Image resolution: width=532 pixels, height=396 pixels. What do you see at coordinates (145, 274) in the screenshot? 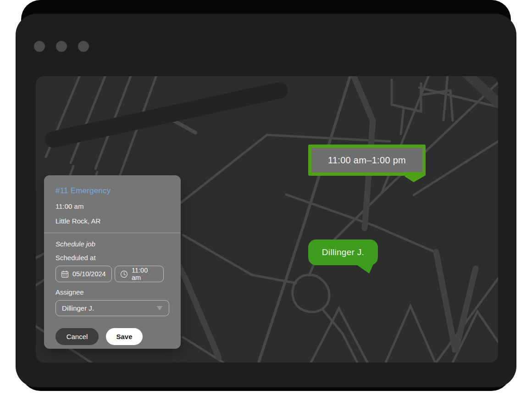
I see `time-value: 11:00 am` at bounding box center [145, 274].